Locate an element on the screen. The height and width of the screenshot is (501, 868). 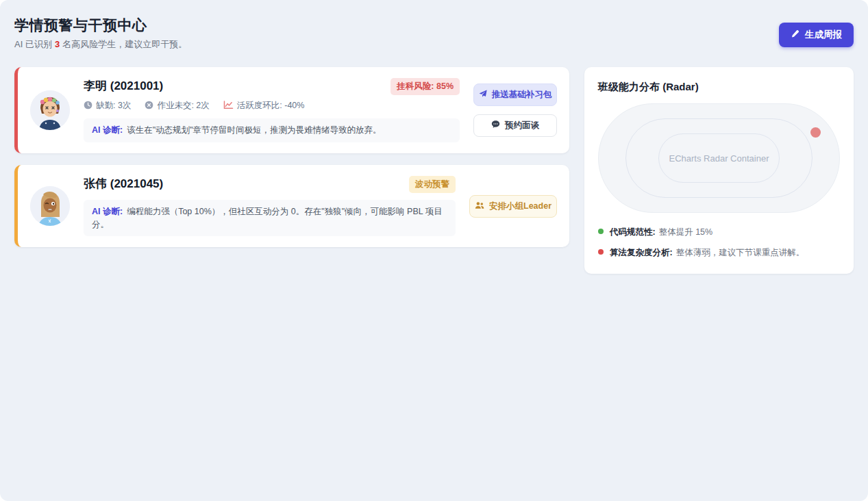
radar-column: 班级能力分布 (Radar) ECharts Radar Container 代… is located at coordinates (719, 170).